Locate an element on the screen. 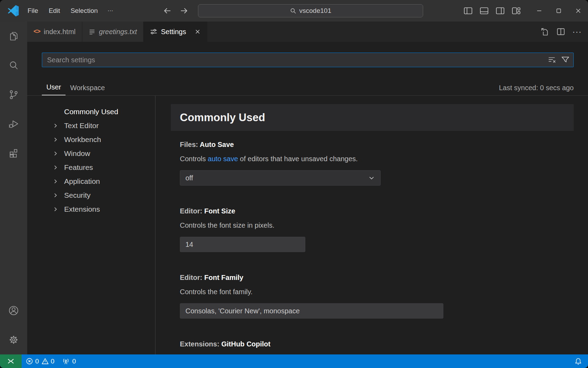  toggle-secondary-sidebar-icon is located at coordinates (500, 11).